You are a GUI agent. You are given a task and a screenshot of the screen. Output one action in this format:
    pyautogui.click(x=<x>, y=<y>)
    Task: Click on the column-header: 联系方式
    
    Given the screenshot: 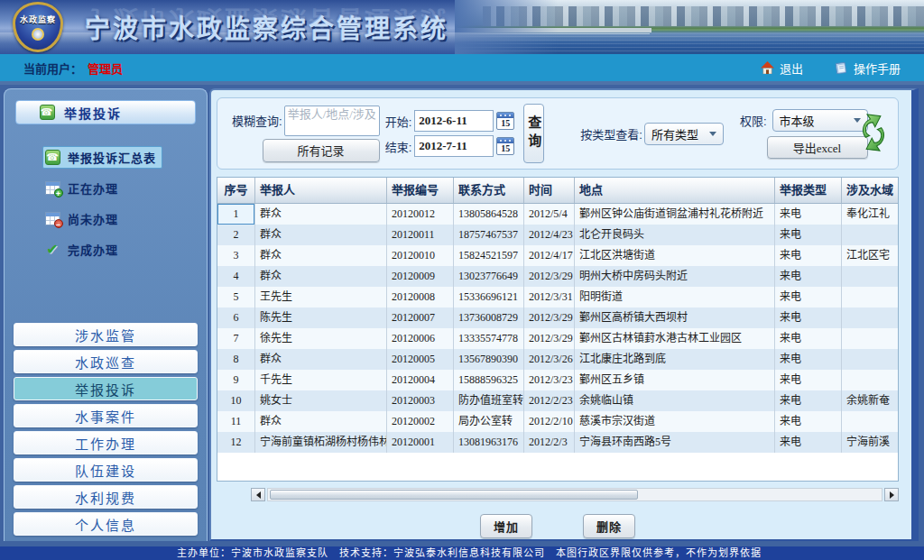 What is the action you would take?
    pyautogui.click(x=489, y=190)
    